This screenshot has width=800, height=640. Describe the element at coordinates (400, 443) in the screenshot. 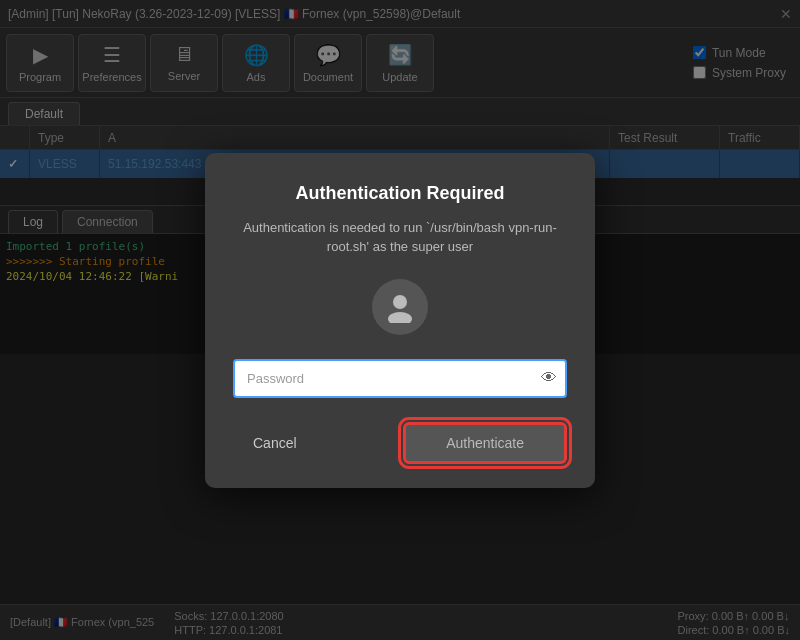

I see `dialog-buttons: Cancel Authenticate` at that location.